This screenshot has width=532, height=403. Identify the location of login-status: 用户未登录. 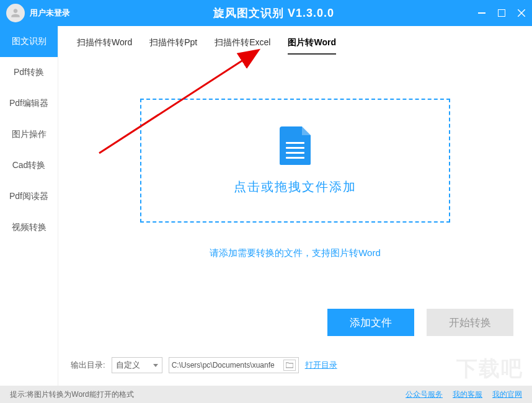
(50, 13).